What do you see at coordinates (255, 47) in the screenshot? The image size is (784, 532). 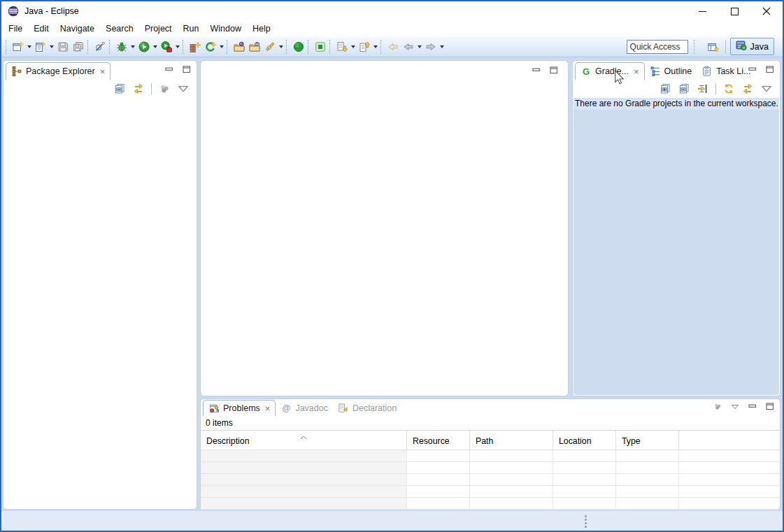 I see `open-task-button` at bounding box center [255, 47].